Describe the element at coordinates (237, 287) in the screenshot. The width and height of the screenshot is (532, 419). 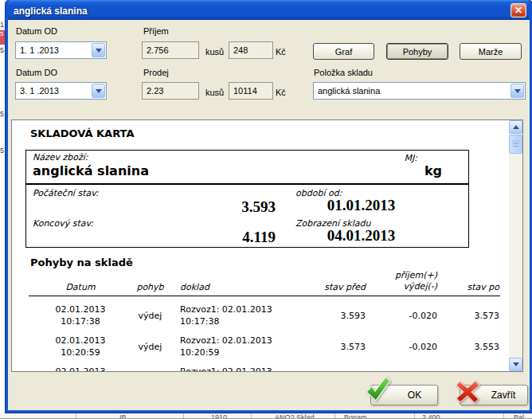
I see `header-doklad: doklad` at that location.